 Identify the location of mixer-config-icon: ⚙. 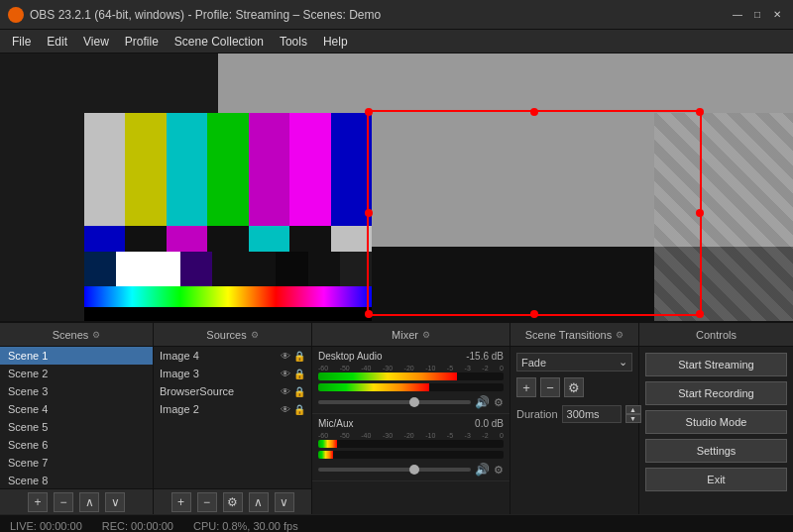
(426, 335).